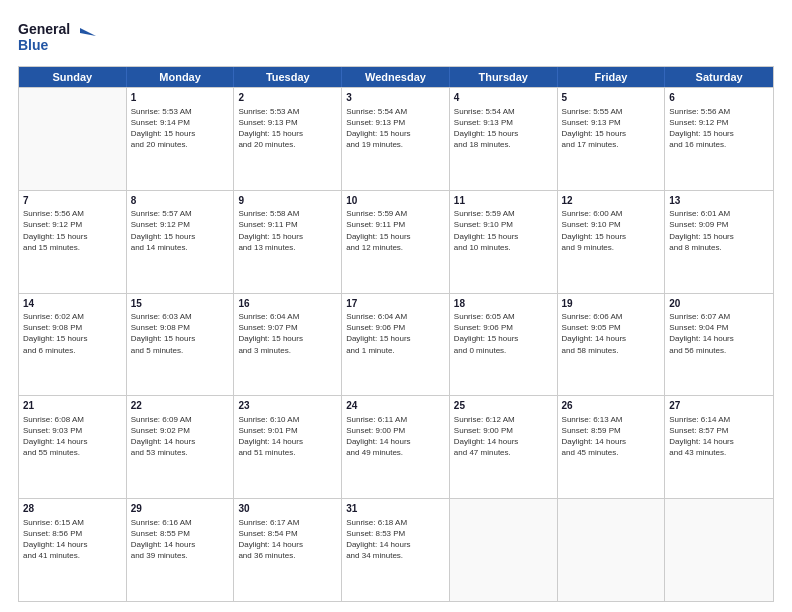 The width and height of the screenshot is (792, 612). Describe the element at coordinates (719, 77) in the screenshot. I see `header-day-saturday: Saturday` at that location.